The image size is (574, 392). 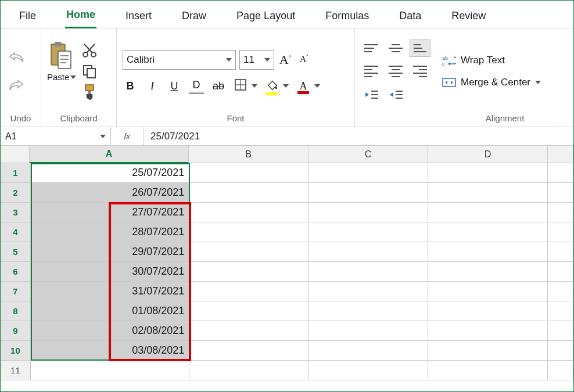 What do you see at coordinates (369, 272) in the screenshot?
I see `cell-C6` at bounding box center [369, 272].